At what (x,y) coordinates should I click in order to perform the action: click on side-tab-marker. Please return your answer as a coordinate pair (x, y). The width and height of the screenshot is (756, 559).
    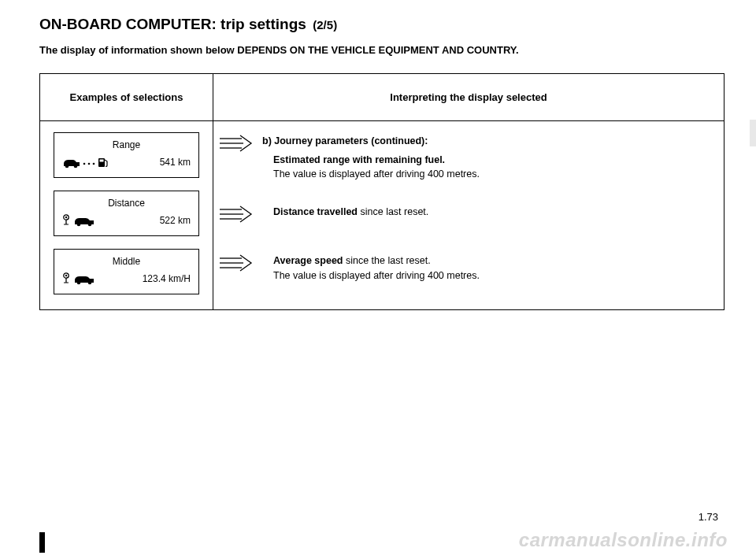
    Looking at the image, I should click on (753, 133).